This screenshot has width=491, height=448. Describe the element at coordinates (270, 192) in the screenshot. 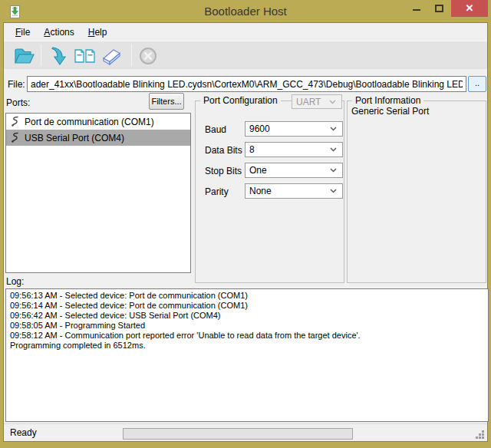

I see `port-configuration-group: Port Configuration UART Baud 9600 Data B…` at that location.